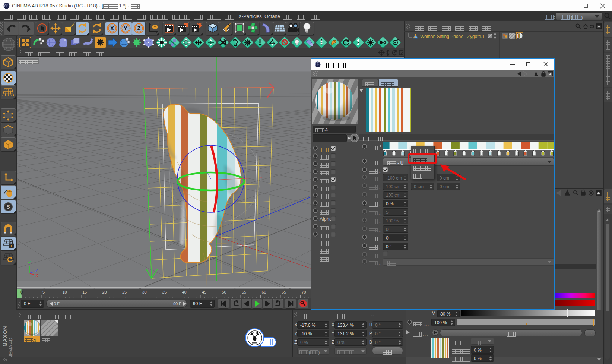  Describe the element at coordinates (145, 292) in the screenshot. I see `svg-text: 30` at that location.